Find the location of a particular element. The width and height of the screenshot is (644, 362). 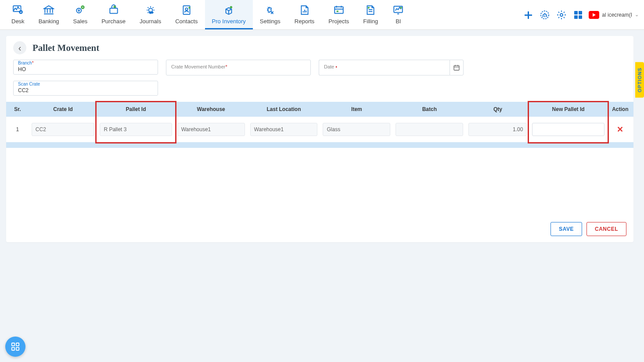

page-title: Pallet Movement is located at coordinates (66, 48).